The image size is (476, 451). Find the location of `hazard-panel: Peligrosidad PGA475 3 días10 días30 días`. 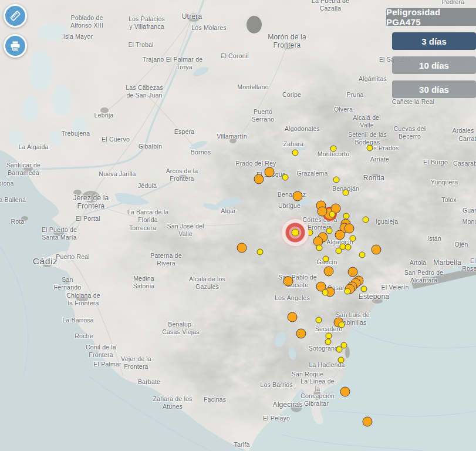

hazard-panel: Peligrosidad PGA475 3 días10 días30 días is located at coordinates (431, 56).